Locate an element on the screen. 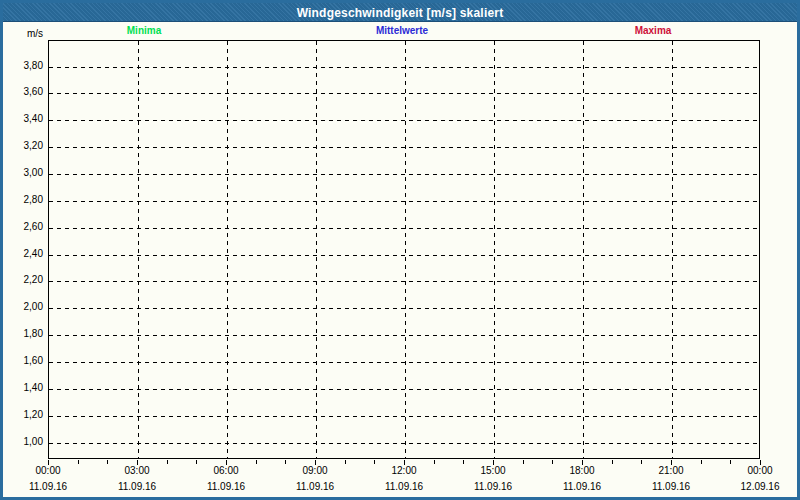 This screenshot has height=500, width=800. x-time-label: 06:00 is located at coordinates (226, 471).